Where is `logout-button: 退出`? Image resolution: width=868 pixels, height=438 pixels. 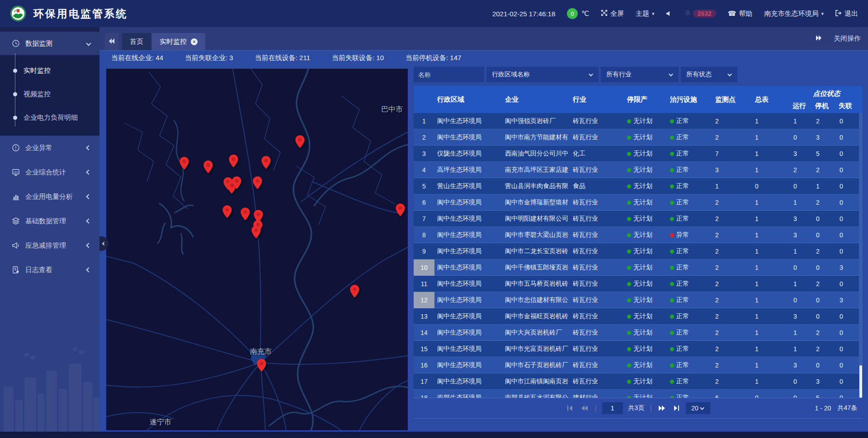 logout-button: 退出 is located at coordinates (847, 14).